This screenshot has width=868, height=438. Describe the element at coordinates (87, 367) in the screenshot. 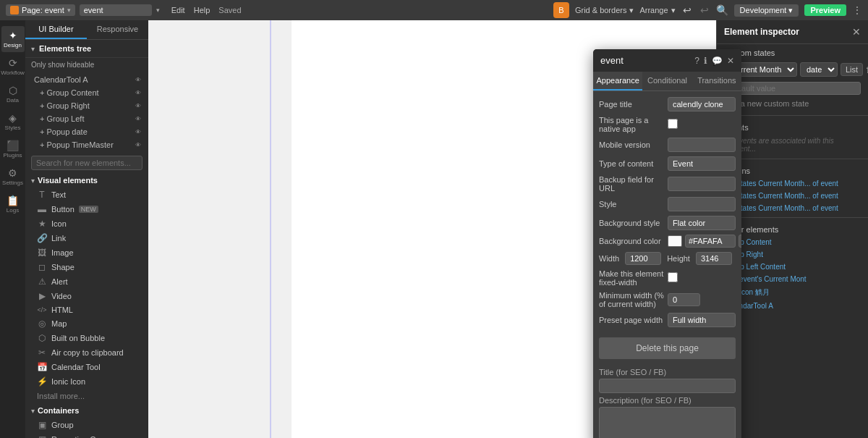

I see `element-calendar-tool: 📅 Calendar Tool` at that location.